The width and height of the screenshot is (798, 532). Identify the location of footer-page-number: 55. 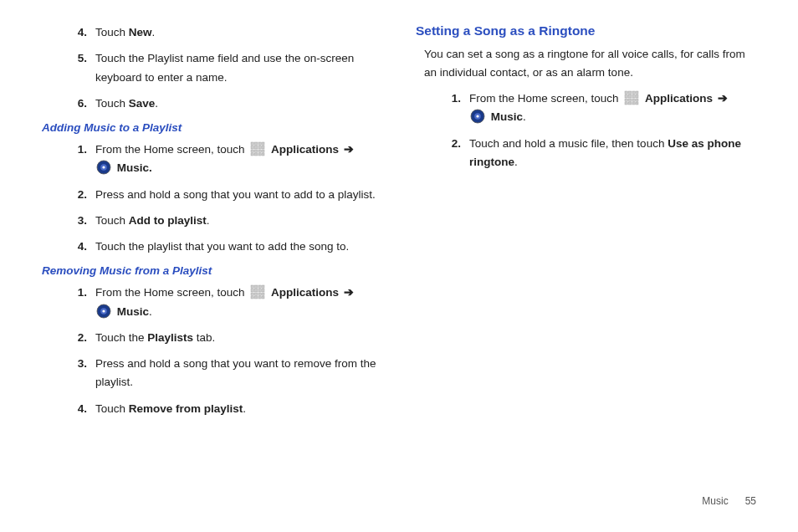
(751, 501).